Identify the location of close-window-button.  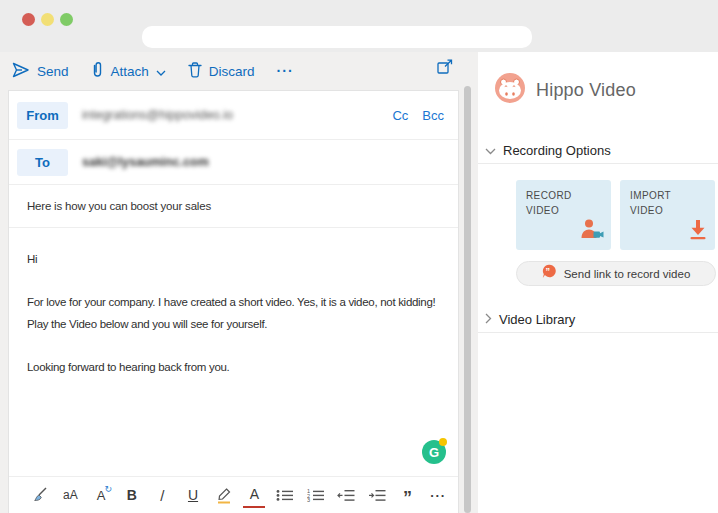
(28, 20).